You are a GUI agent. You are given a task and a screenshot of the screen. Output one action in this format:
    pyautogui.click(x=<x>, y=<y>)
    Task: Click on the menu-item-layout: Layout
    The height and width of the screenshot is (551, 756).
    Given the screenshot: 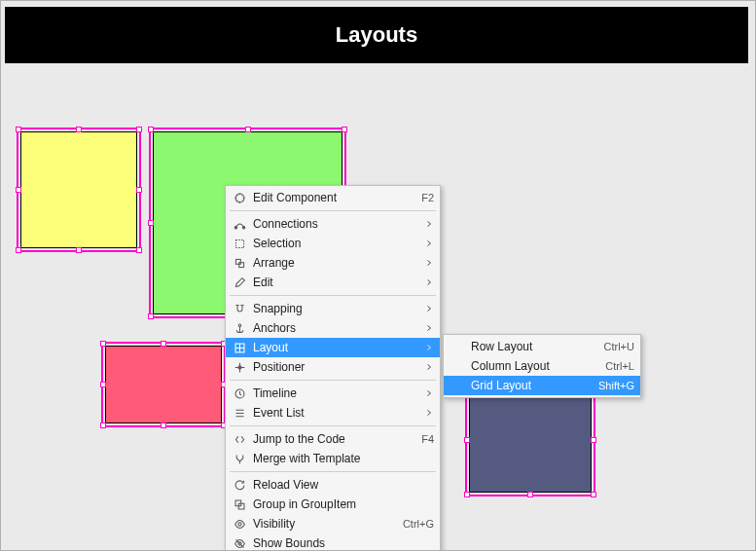 What is the action you would take?
    pyautogui.click(x=333, y=348)
    